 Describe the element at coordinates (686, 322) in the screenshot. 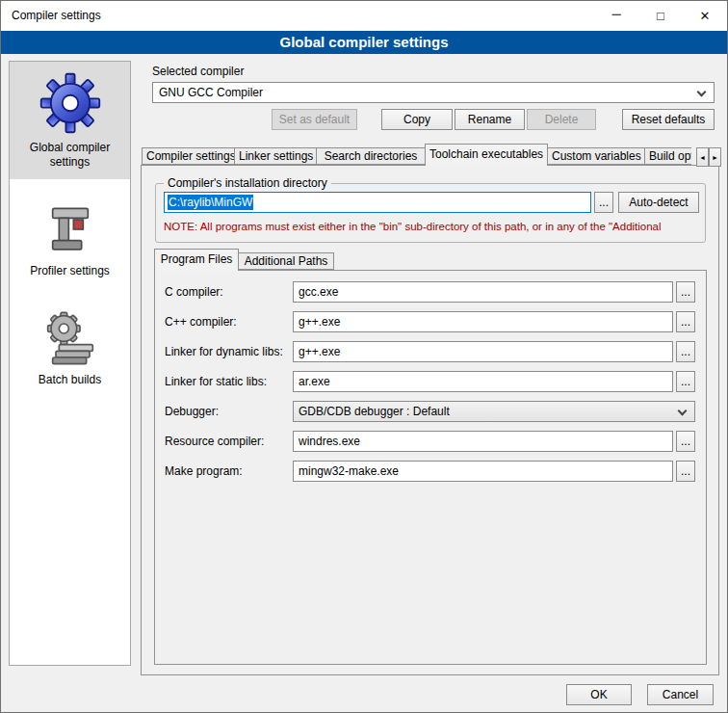

I see `cpp-compiler-browse-button: ...` at that location.